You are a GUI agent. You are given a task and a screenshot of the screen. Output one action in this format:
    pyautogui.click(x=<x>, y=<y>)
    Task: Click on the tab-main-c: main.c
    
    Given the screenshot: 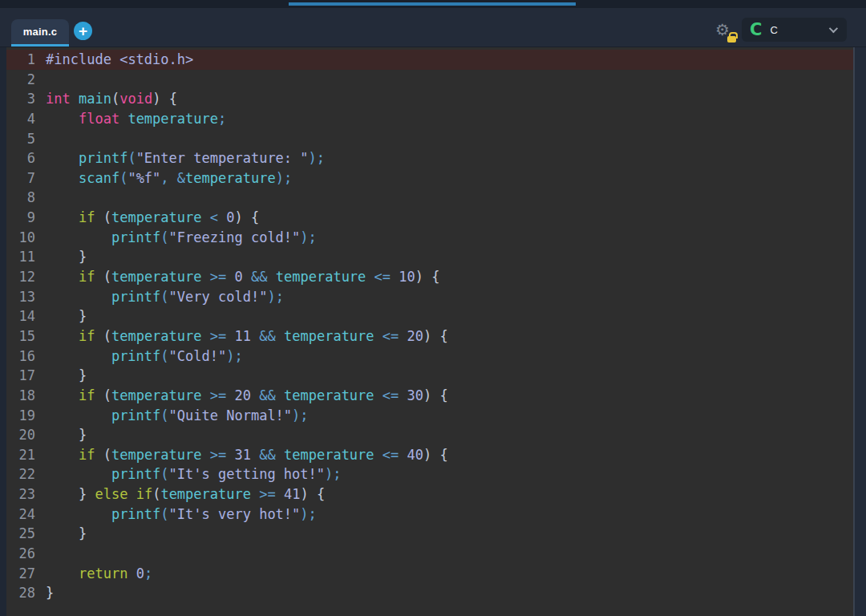 What is the action you would take?
    pyautogui.click(x=40, y=33)
    